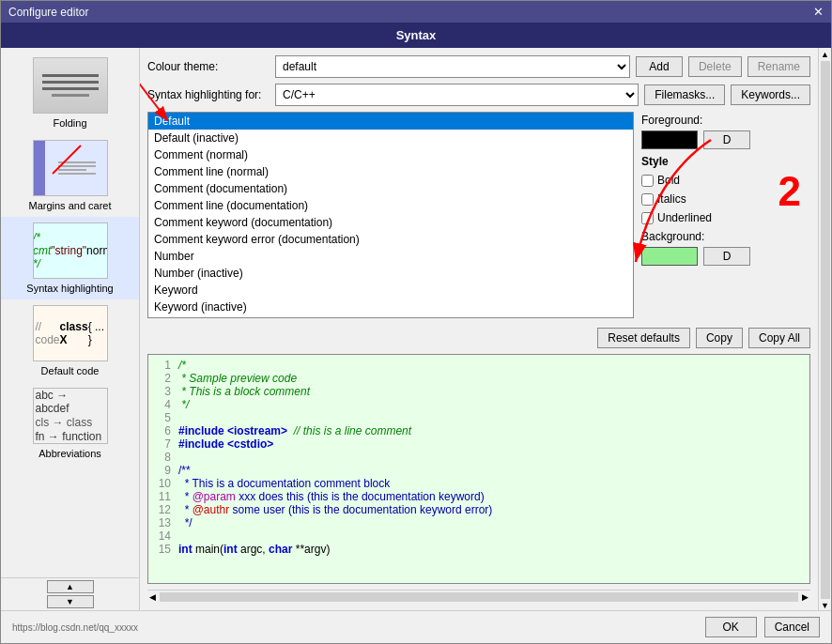  Describe the element at coordinates (391, 155) in the screenshot. I see `list-item: Comment (normal)` at that location.